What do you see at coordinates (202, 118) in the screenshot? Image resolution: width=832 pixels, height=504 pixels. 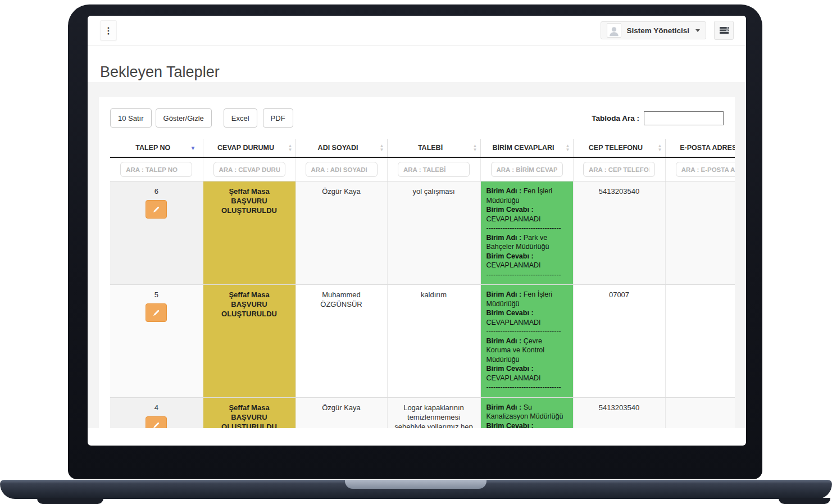 I see `toolbar-button-group: 10 SatırGöster/GizleExcelPDF` at bounding box center [202, 118].